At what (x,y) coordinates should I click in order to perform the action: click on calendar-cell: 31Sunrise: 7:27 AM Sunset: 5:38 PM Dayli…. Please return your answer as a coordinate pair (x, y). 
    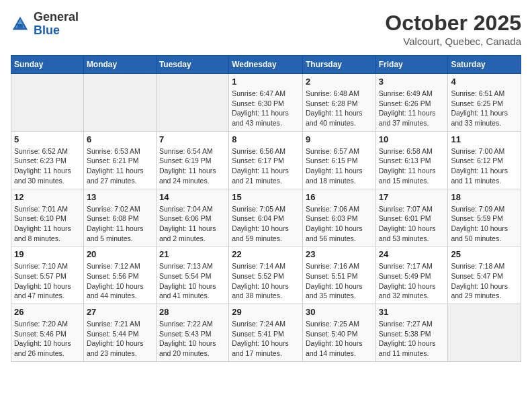
    Looking at the image, I should click on (412, 333).